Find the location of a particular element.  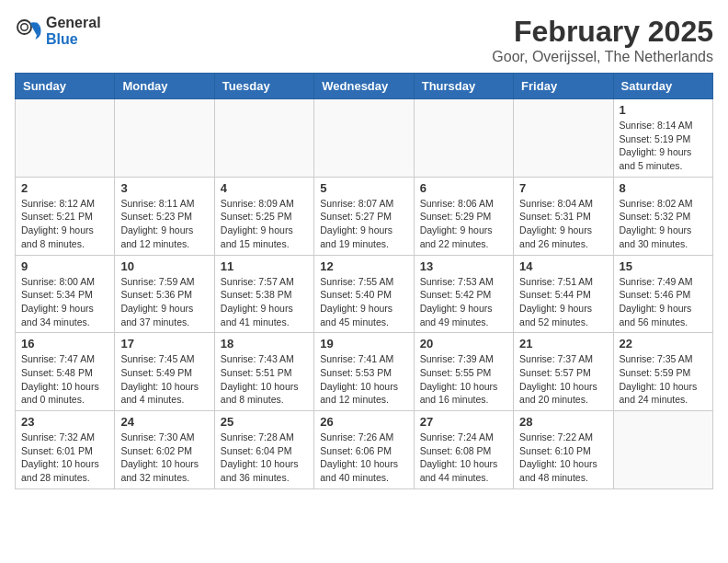

logo-text: General Blue is located at coordinates (74, 31).